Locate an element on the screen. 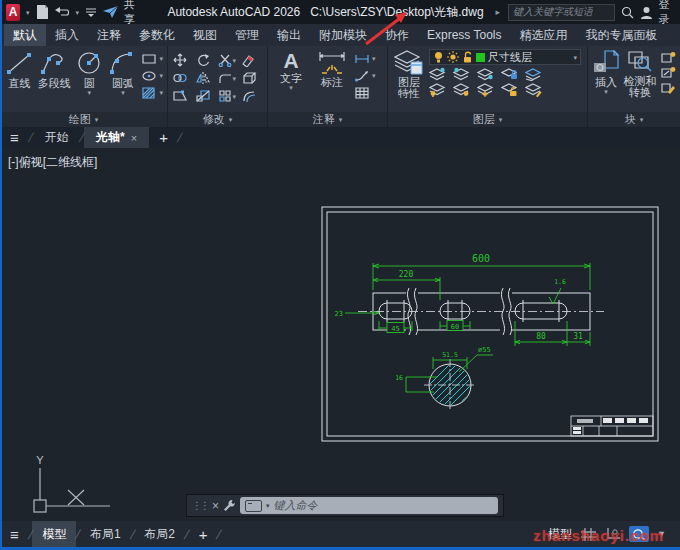 This screenshot has width=680, height=550. annotate-panel-title: 注释 is located at coordinates (324, 120).